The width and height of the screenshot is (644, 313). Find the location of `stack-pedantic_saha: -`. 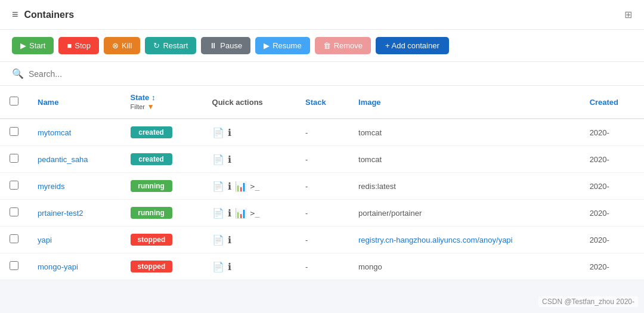

stack-pedantic_saha: - is located at coordinates (322, 160).